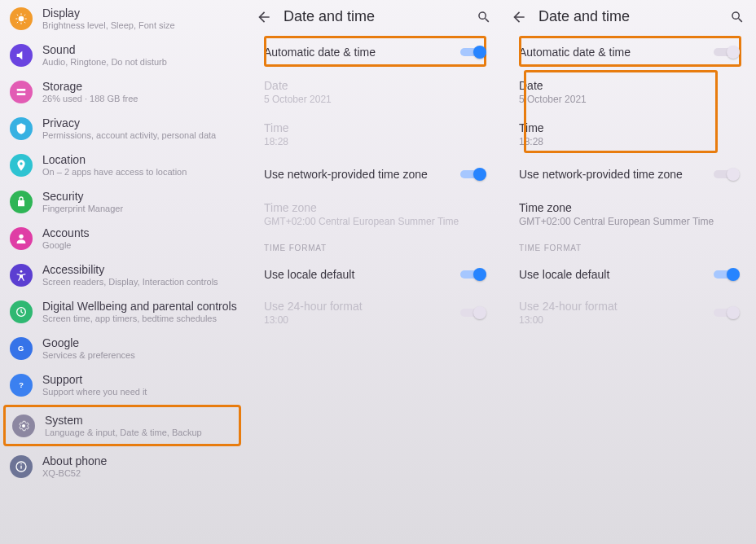 The height and width of the screenshot is (544, 756). I want to click on storage-icon, so click(21, 92).